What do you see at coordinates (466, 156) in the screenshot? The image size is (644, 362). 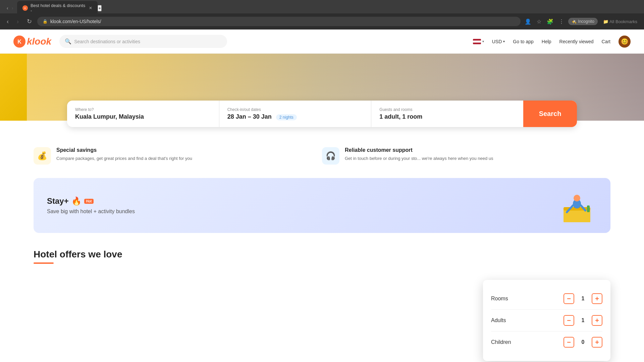 I see `feature-support: 🎧 Reliable customer support Get in touch…` at bounding box center [466, 156].